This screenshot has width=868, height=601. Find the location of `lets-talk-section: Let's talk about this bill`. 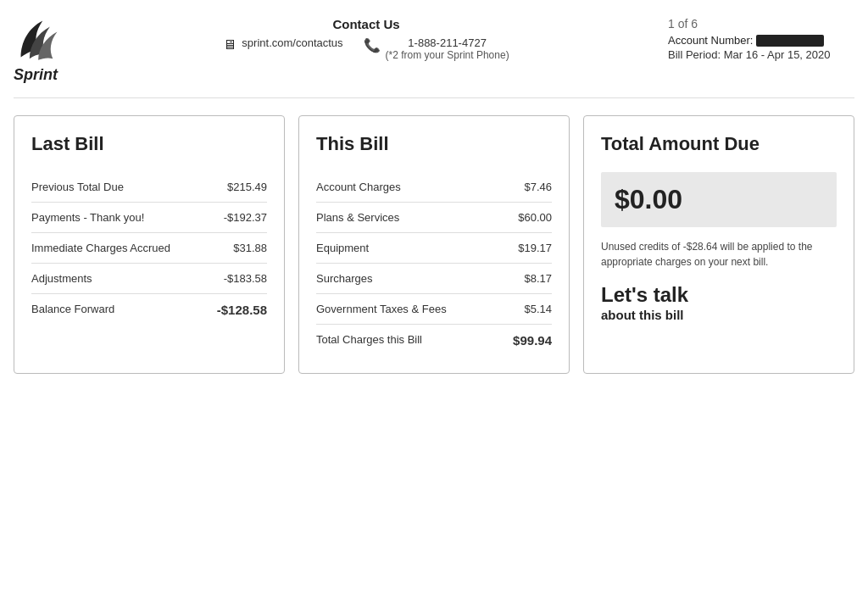

lets-talk-section: Let's talk about this bill is located at coordinates (719, 303).